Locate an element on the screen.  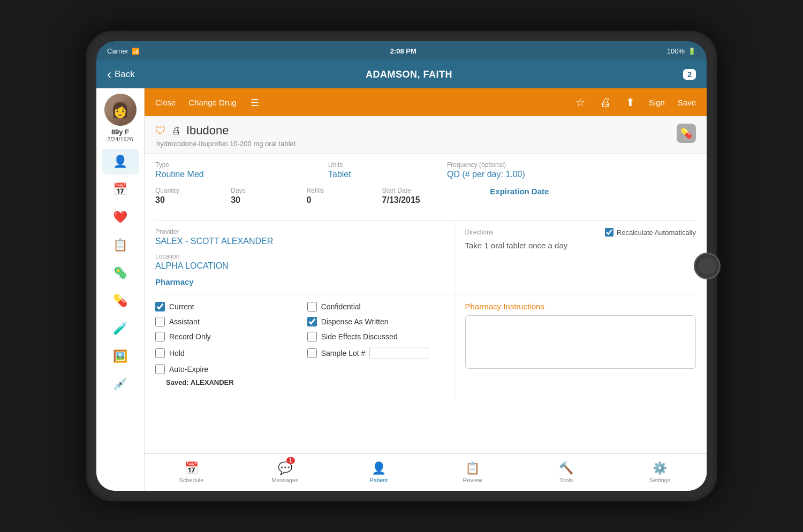
patient-name-header: ADAMSON, FAITH is located at coordinates (409, 75).